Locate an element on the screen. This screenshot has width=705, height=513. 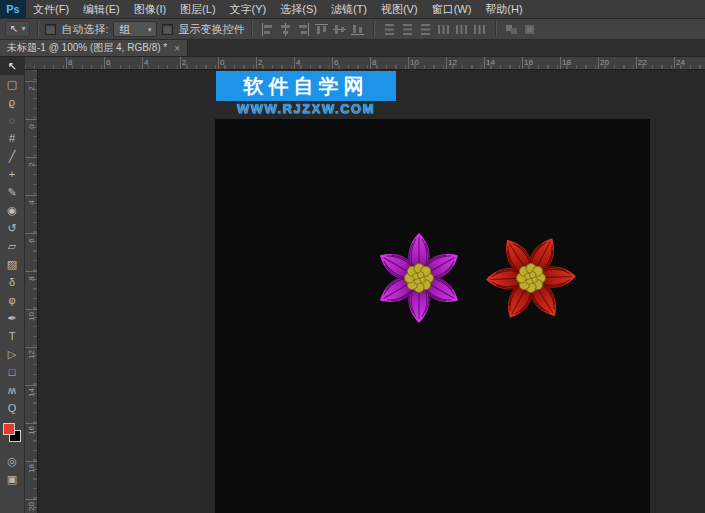
auto-align-layers-icon is located at coordinates (512, 30).